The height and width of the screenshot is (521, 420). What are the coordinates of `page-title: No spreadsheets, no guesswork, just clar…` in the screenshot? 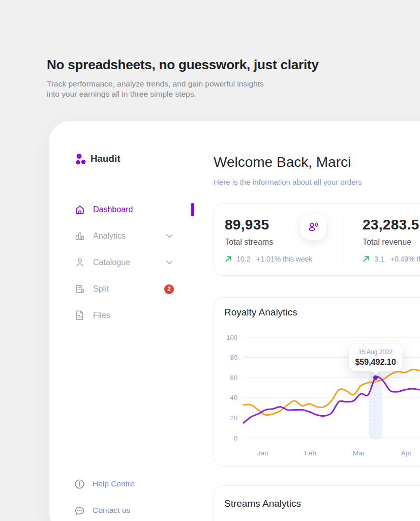 It's located at (183, 65).